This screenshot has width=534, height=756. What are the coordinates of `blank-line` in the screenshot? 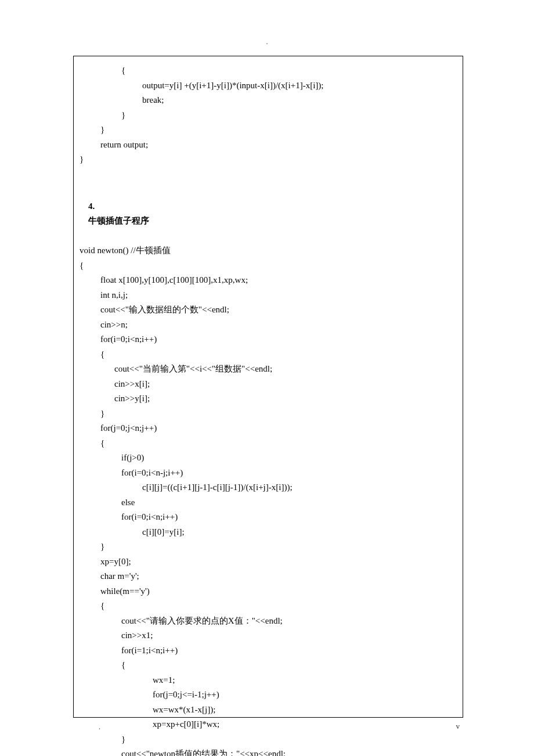 It's located at (269, 175).